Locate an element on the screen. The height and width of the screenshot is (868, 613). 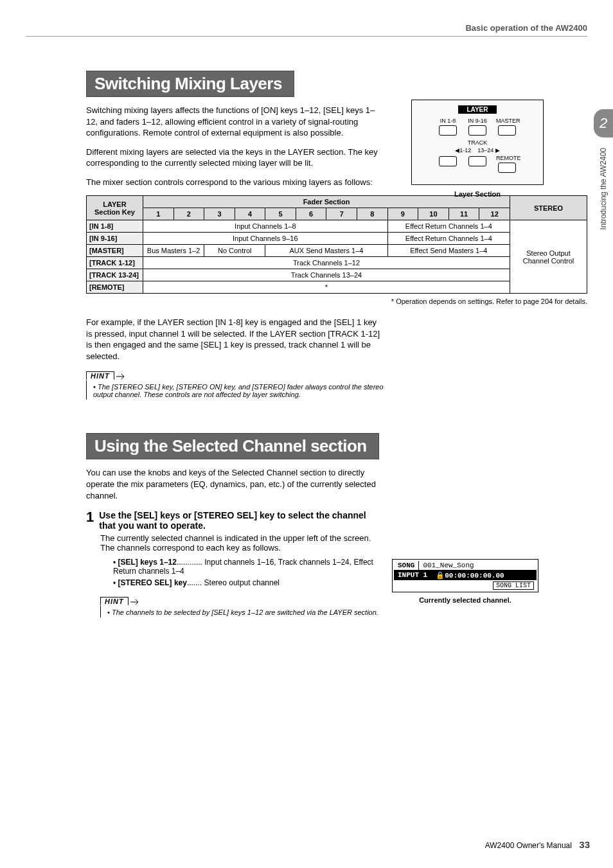
breadcrumb: Basic operation of the AW2400 is located at coordinates (526, 28).